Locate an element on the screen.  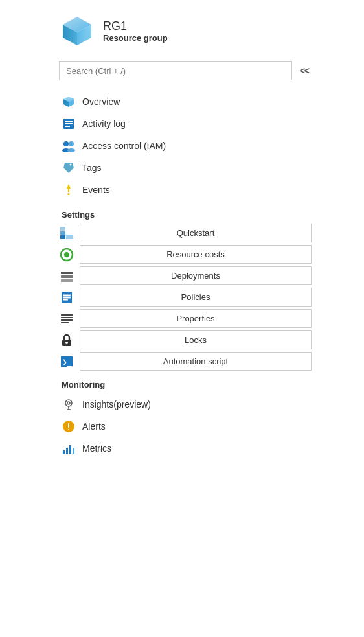
sidebar-item-access-control: Access control (IAM) is located at coordinates (185, 146).